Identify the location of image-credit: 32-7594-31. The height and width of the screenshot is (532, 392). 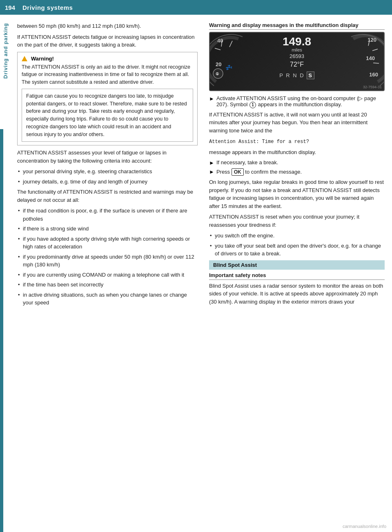
(372, 87).